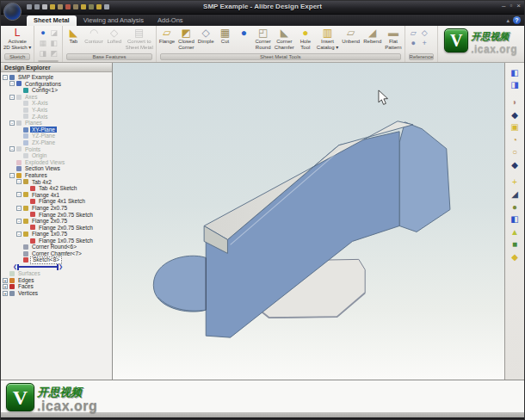 This screenshot has height=420, width=525. Describe the element at coordinates (57, 241) in the screenshot. I see `tree-item-flange-1x0.75-sketch: Flange 1x0.75 Sketch` at that location.